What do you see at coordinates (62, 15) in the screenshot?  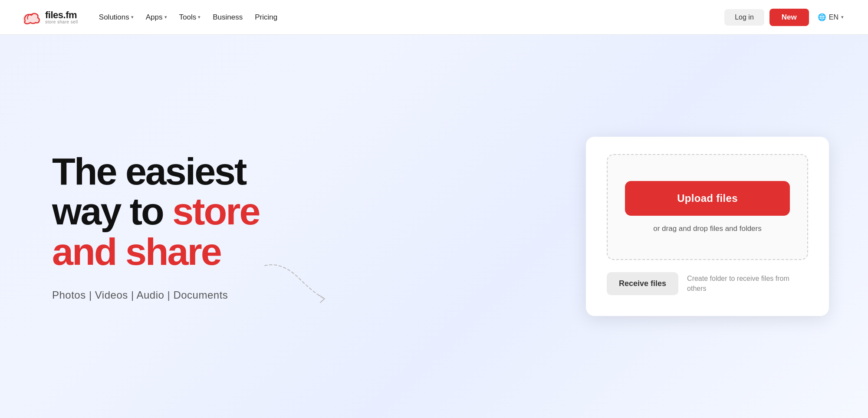 I see `logo-name: files.fm` at bounding box center [62, 15].